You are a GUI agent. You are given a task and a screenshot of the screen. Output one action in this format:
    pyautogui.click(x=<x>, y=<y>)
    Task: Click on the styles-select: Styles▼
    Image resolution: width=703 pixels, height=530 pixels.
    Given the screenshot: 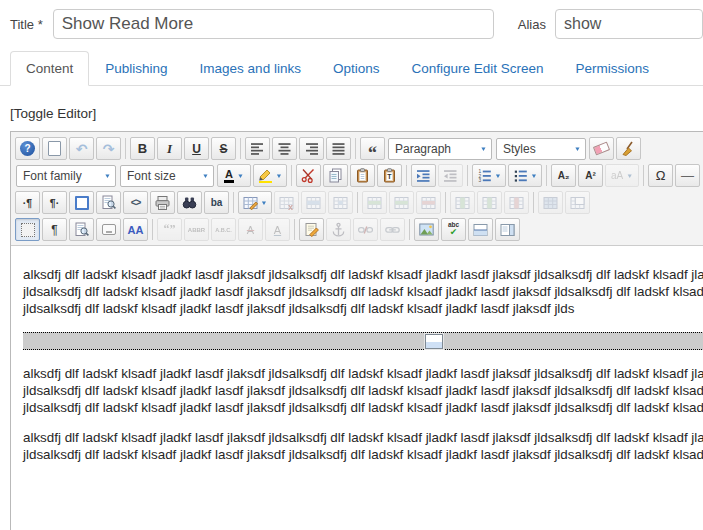 What is the action you would take?
    pyautogui.click(x=541, y=149)
    